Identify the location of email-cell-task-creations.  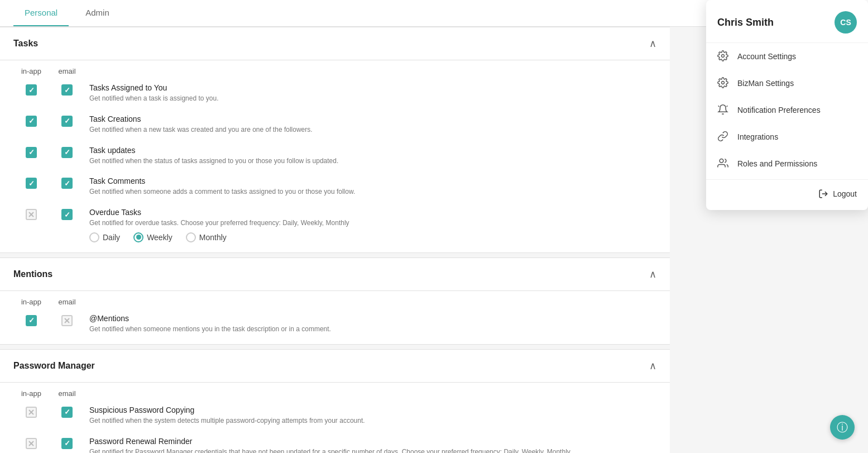
(67, 121).